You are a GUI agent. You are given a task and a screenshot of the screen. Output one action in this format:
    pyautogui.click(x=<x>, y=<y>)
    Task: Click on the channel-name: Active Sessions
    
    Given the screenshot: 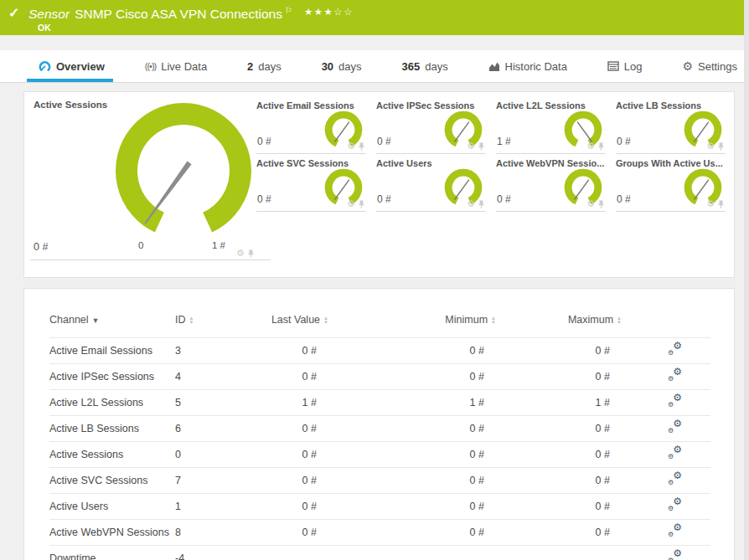 What is the action you would take?
    pyautogui.click(x=112, y=455)
    